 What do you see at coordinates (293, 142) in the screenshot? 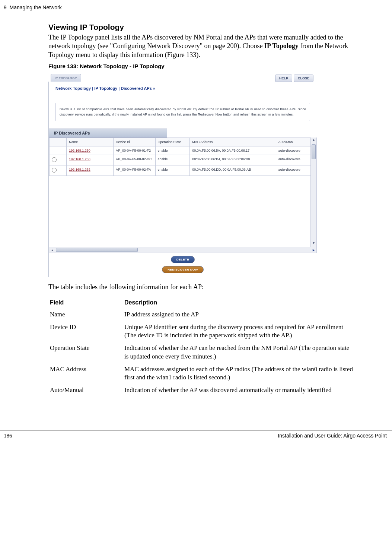
I see `col-auto-manual: Auto/Man` at bounding box center [293, 142].